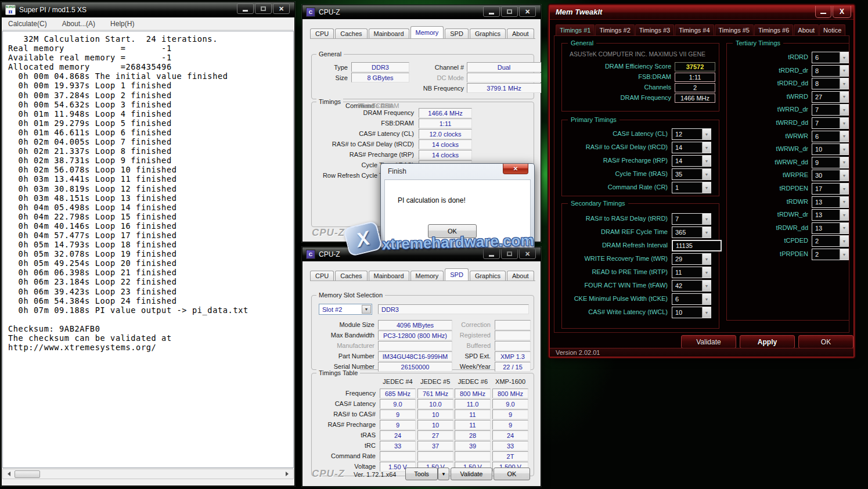  What do you see at coordinates (830, 97) in the screenshot?
I see `timing-select: 27▼` at bounding box center [830, 97].